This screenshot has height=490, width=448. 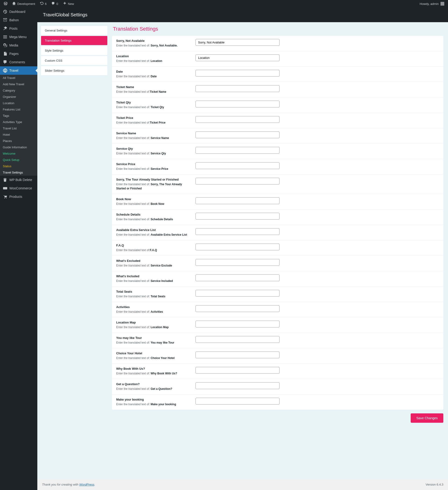 I want to click on submenu-item-features-list: Features List, so click(x=19, y=109).